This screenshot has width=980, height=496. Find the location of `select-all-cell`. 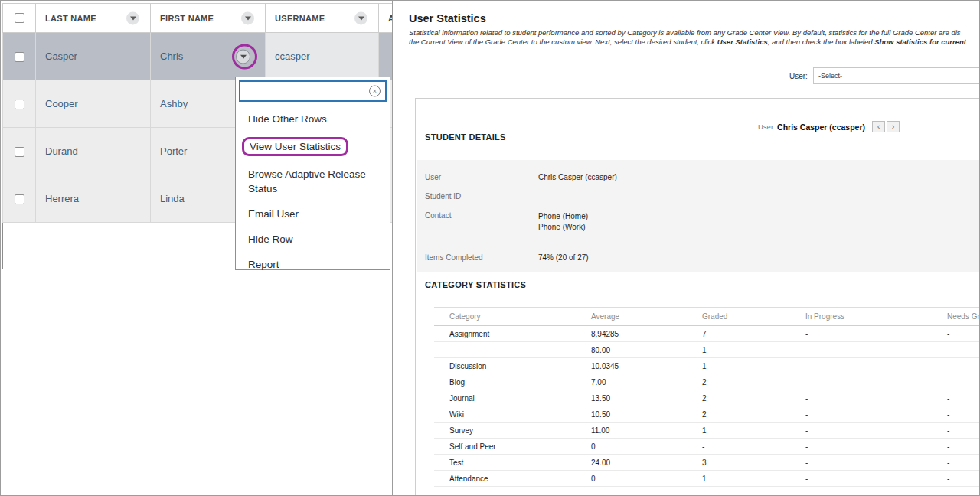

select-all-cell is located at coordinates (20, 18).